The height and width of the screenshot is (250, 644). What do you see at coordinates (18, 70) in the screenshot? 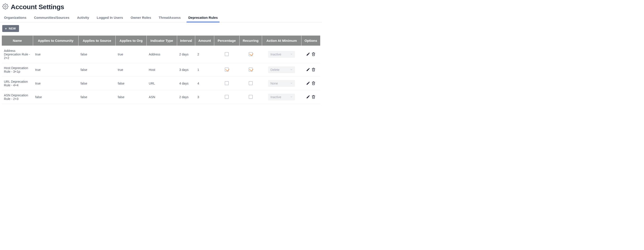
I see `cell-name: Host Deprecation Rule - 3×1p` at bounding box center [18, 70].